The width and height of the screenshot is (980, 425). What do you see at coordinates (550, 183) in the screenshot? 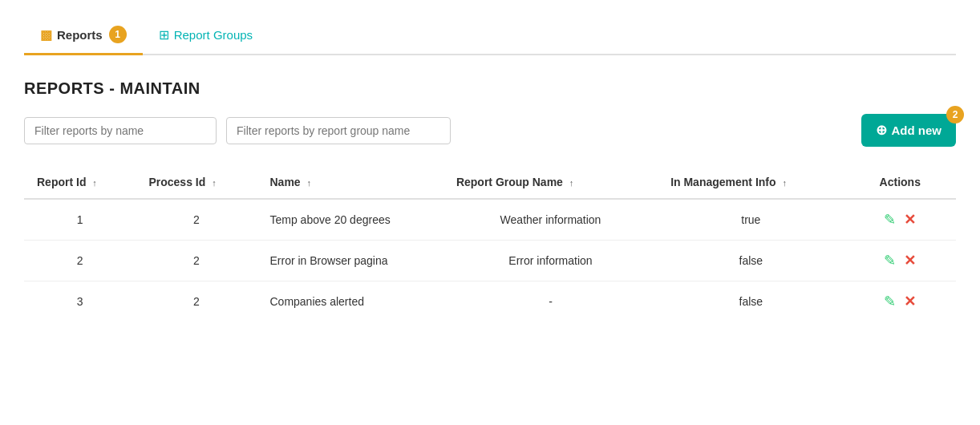
I see `col-header-group-name: Report Group Name ↑` at bounding box center [550, 183].